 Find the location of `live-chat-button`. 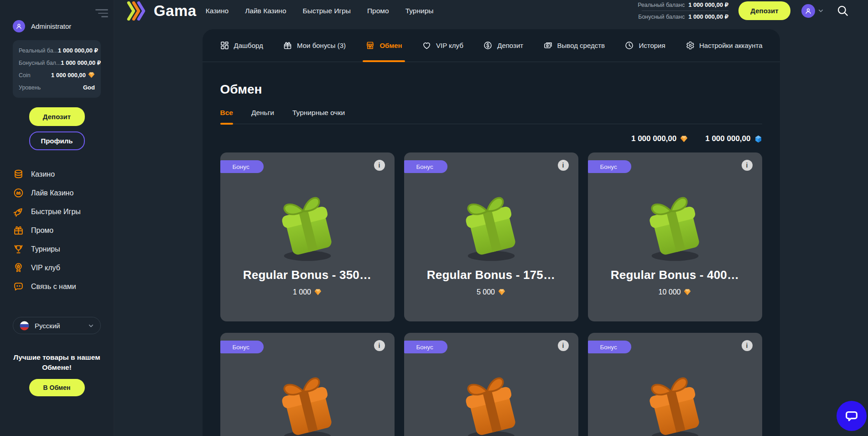

live-chat-button is located at coordinates (852, 416).